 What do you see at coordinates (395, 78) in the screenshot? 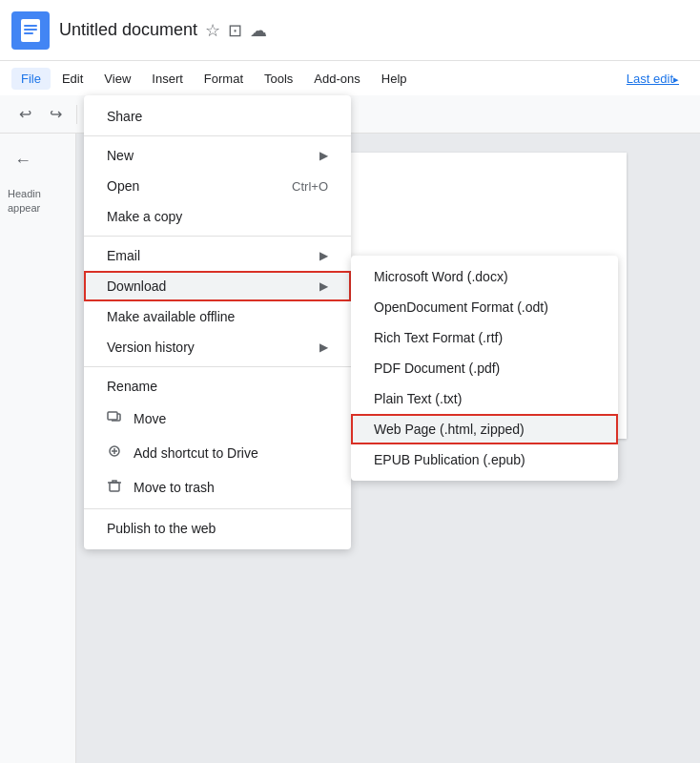
I see `menu-help: Help` at bounding box center [395, 78].